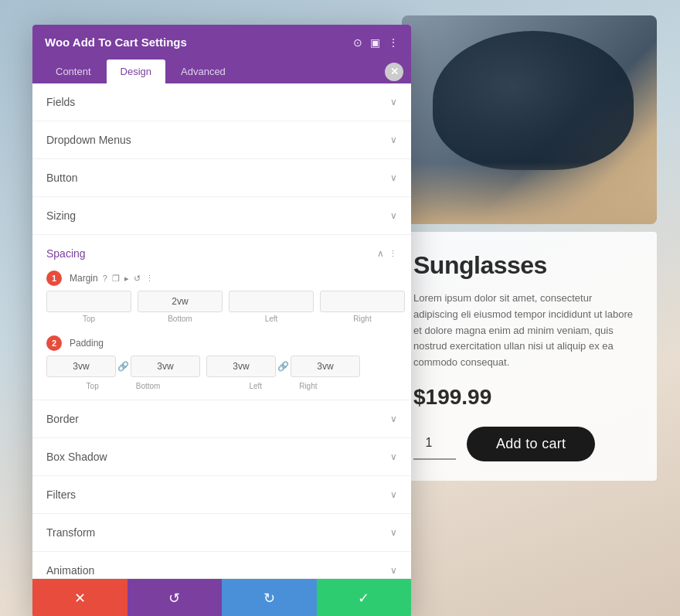 The height and width of the screenshot is (616, 680). Describe the element at coordinates (222, 419) in the screenshot. I see `section-border: Border ∨` at that location.